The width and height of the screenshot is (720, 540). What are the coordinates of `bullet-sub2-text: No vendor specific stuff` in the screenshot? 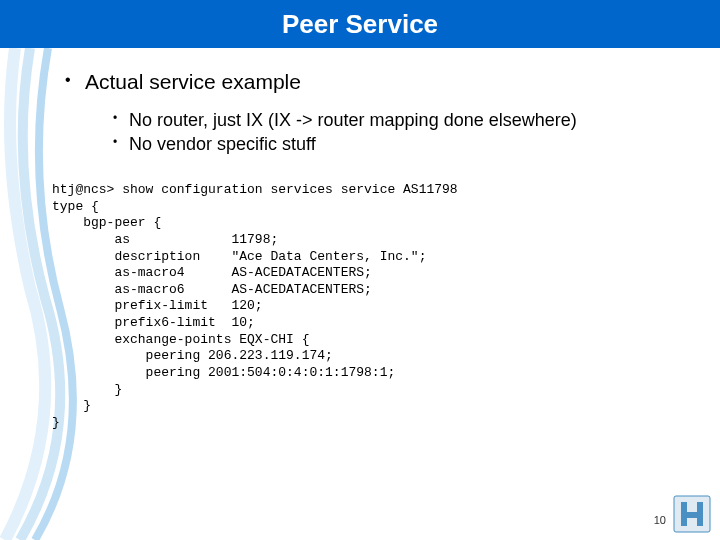 It's located at (222, 144).